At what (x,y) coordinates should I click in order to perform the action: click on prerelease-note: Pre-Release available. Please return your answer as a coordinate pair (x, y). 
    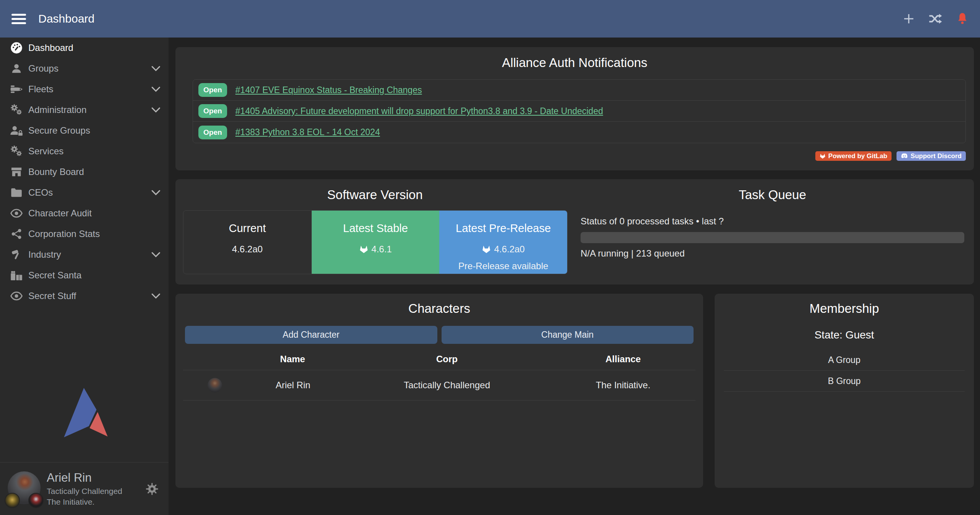
    Looking at the image, I should click on (503, 266).